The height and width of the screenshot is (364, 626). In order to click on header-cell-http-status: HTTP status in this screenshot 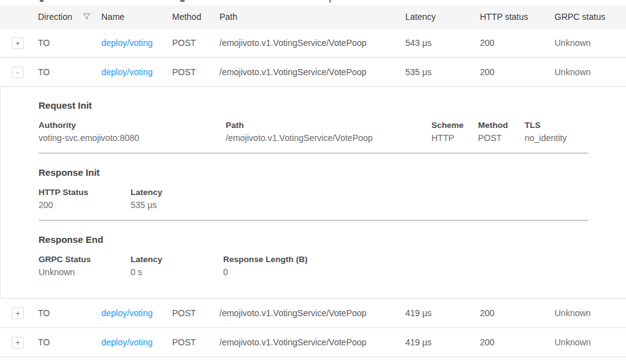, I will do `click(517, 17)`.